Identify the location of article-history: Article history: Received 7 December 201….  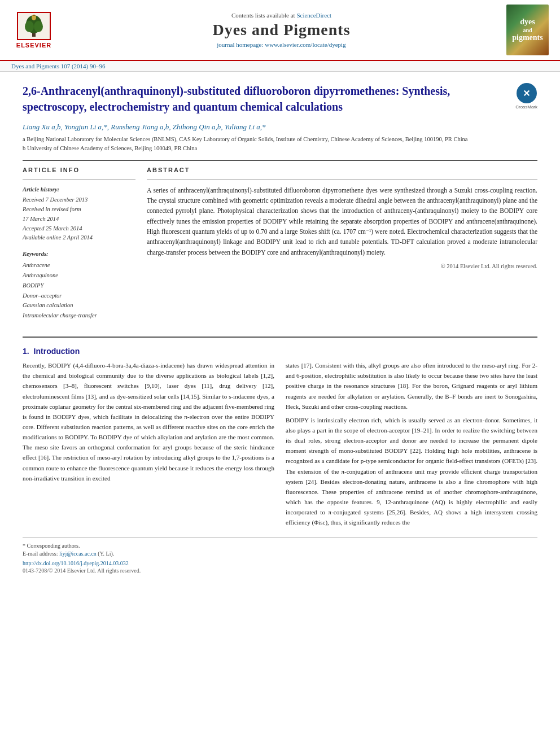
(79, 215).